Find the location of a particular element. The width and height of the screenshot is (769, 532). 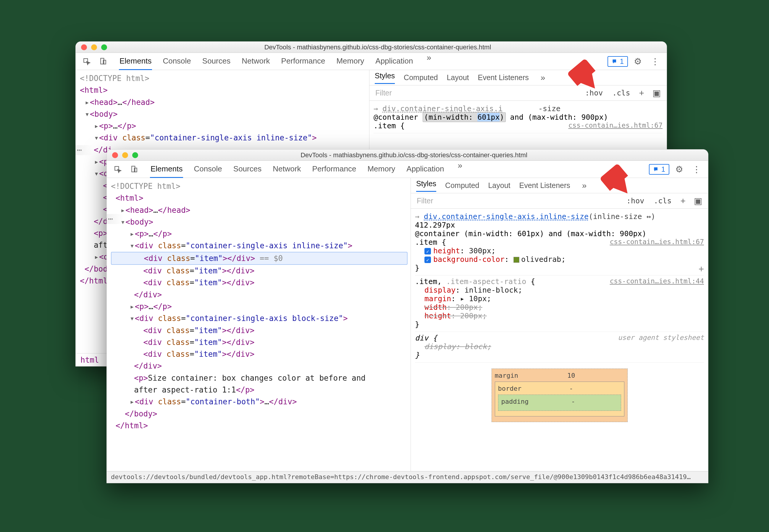

rule-selector: .item { is located at coordinates (389, 126).